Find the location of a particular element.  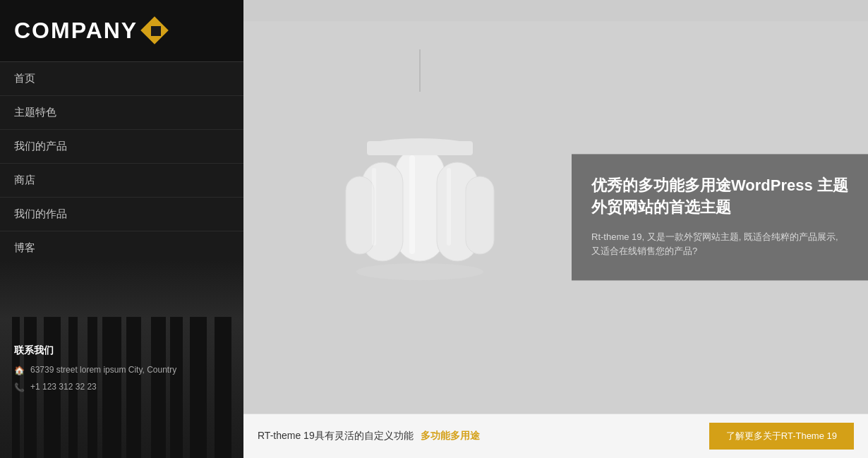

nav-item-home: 首页 is located at coordinates (121, 79).